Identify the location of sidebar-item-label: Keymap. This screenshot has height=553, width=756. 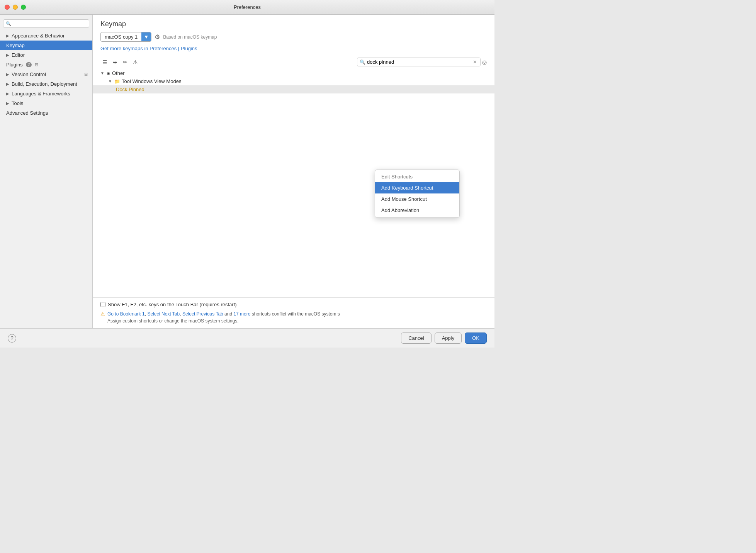
(15, 46).